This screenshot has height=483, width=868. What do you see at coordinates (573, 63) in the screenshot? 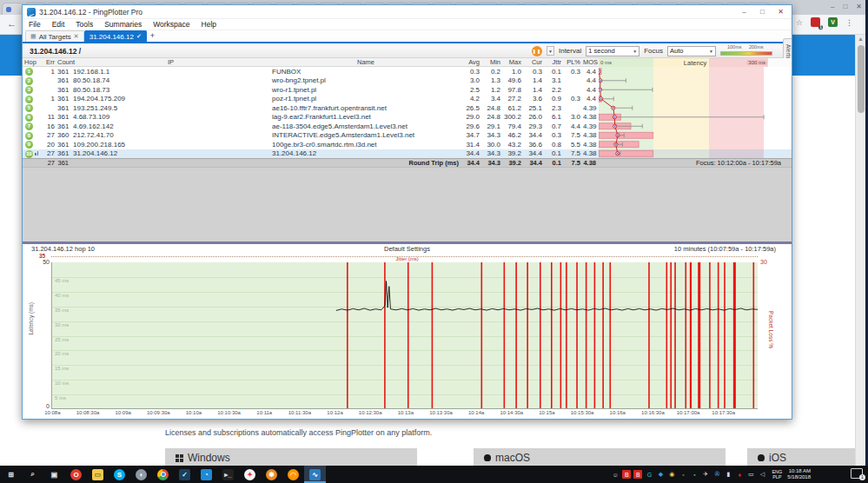
I see `column-header-pl: PL%` at bounding box center [573, 63].